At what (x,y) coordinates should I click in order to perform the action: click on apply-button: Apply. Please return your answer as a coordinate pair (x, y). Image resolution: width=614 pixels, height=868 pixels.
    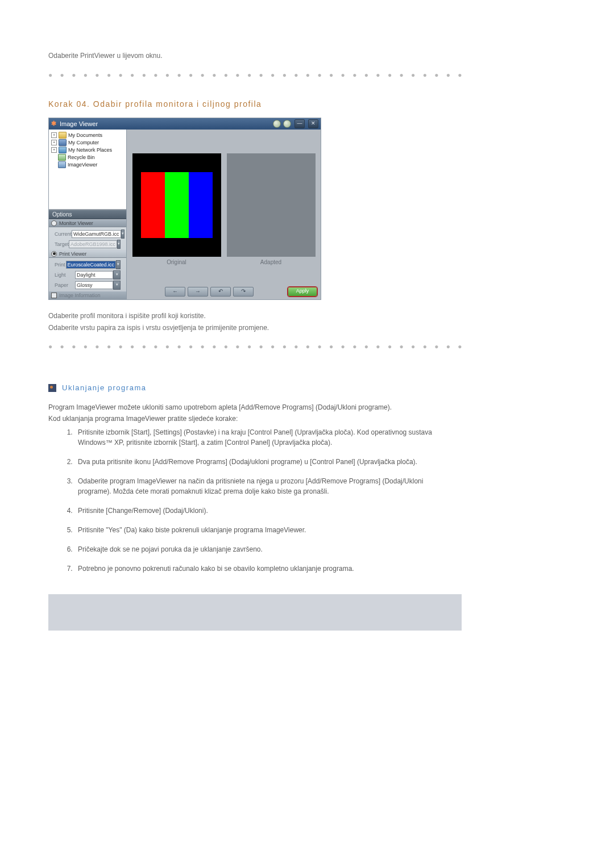
    Looking at the image, I should click on (302, 292).